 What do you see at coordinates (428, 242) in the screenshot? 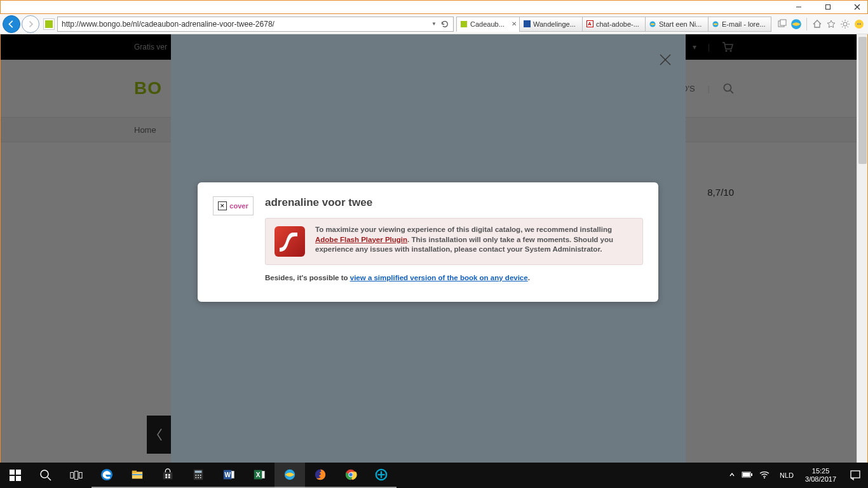
I see `modal-card: ✕ cover adrenaline voor twee To maximize…` at bounding box center [428, 242].